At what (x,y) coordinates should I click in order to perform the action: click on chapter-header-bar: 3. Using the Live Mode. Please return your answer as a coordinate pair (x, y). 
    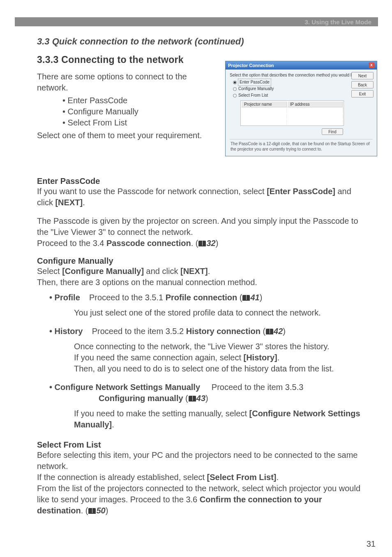
    Looking at the image, I should click on (196, 22).